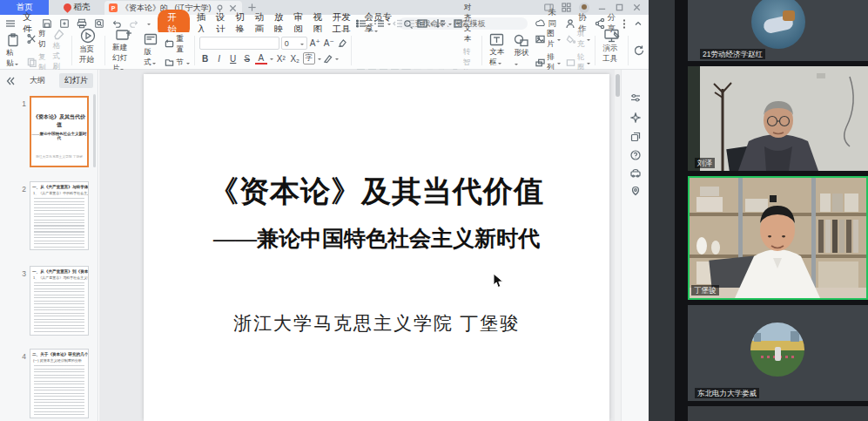 The width and height of the screenshot is (868, 421). I want to click on text-direction-icon, so click(441, 23).